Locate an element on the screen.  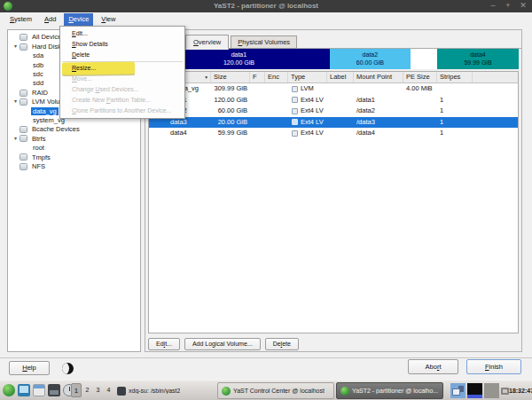
device-menu: Edit...Show DetailsDeleteResize...Move..… is located at coordinates (122, 73).